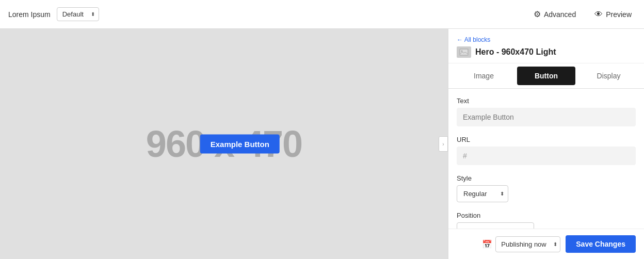 The width and height of the screenshot is (644, 259). Describe the element at coordinates (546, 111) in the screenshot. I see `text-field-group: Text` at that location.